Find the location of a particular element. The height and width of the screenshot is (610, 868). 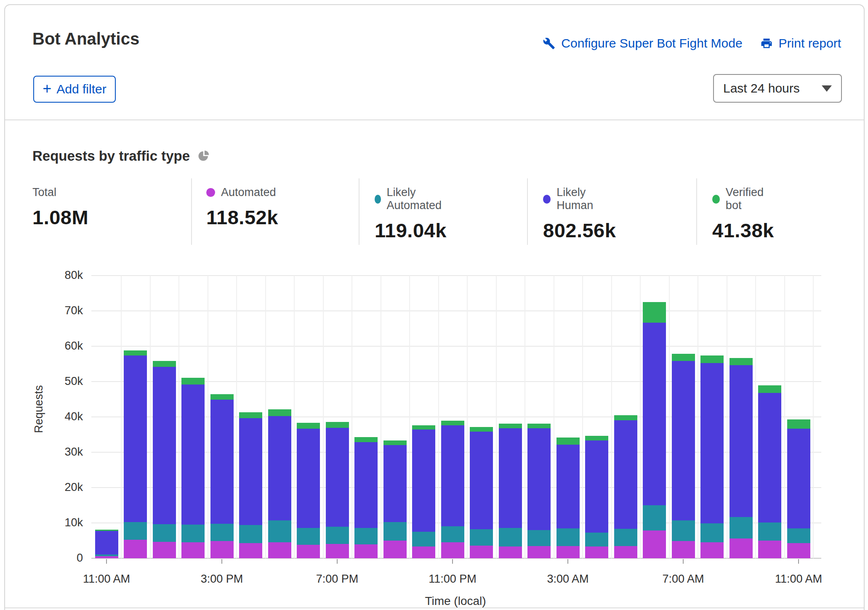

bar-22-900am is located at coordinates (741, 458).